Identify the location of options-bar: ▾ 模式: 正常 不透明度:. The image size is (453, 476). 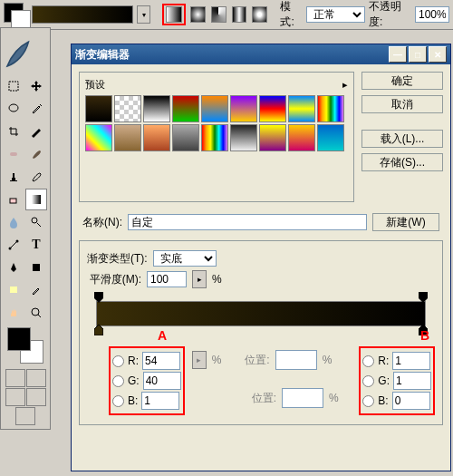
(226, 15).